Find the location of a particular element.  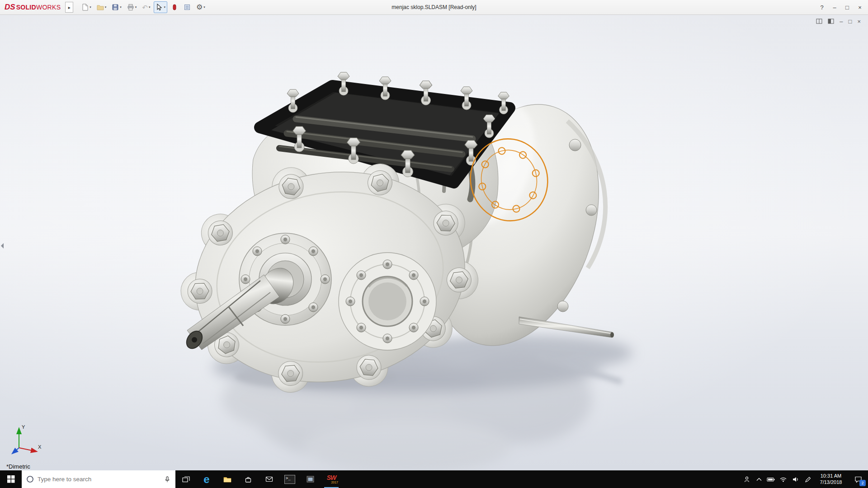

triad-x-label: X is located at coordinates (40, 447).